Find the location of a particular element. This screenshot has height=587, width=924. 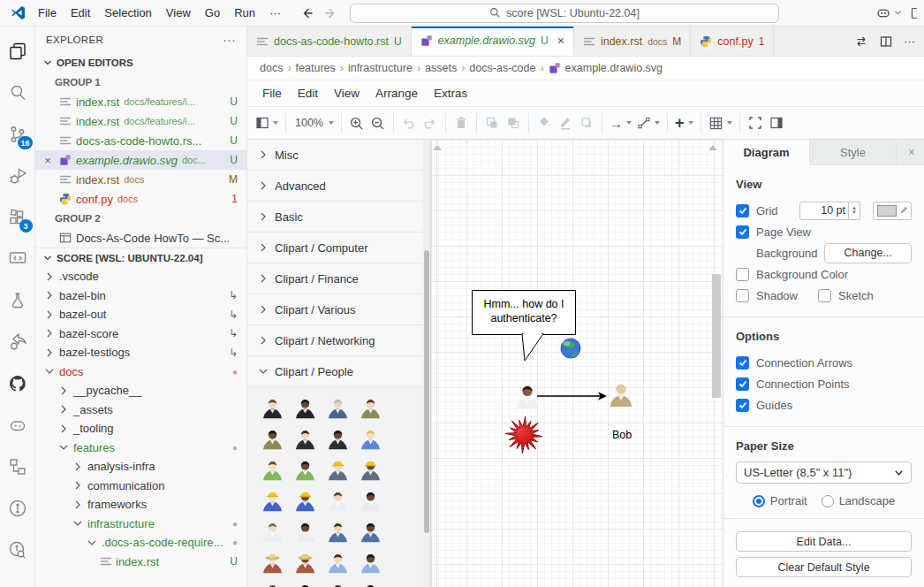

fill-color-icon is located at coordinates (544, 123).